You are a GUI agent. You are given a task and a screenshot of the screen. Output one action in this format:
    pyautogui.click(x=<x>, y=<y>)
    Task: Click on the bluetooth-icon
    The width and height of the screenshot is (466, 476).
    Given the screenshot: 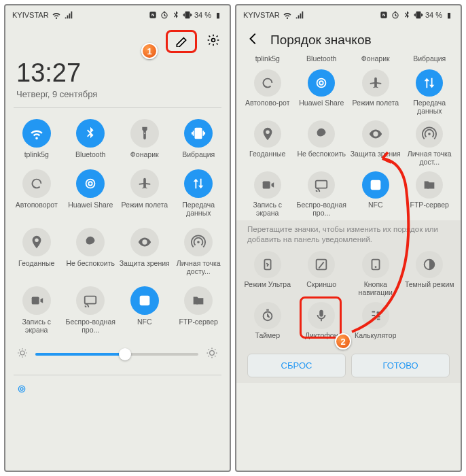 What is the action you would take?
    pyautogui.click(x=90, y=133)
    